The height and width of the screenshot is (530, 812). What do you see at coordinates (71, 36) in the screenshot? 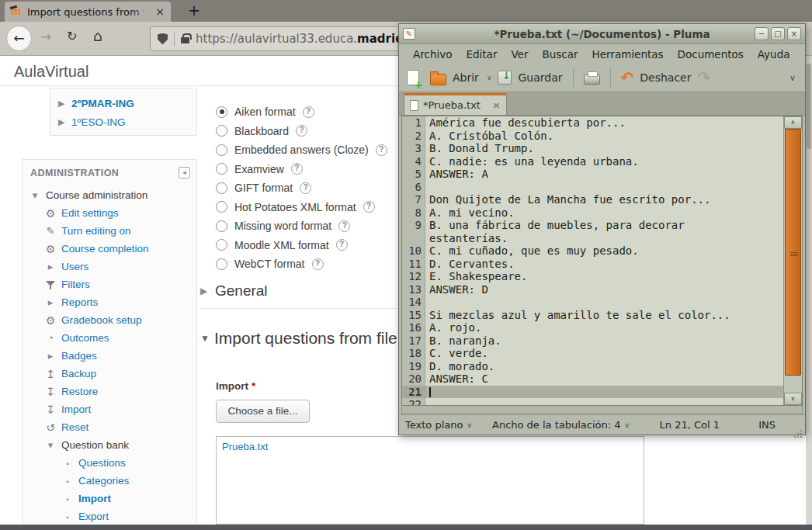
I see `reload-button: ↻` at bounding box center [71, 36].